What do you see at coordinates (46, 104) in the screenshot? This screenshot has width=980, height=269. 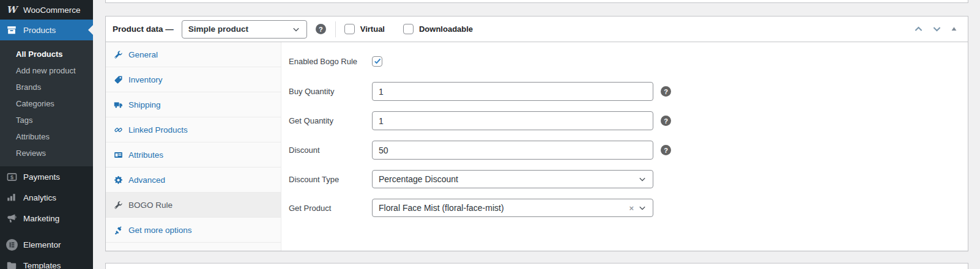 I see `submenu-item-categories: Categories` at bounding box center [46, 104].